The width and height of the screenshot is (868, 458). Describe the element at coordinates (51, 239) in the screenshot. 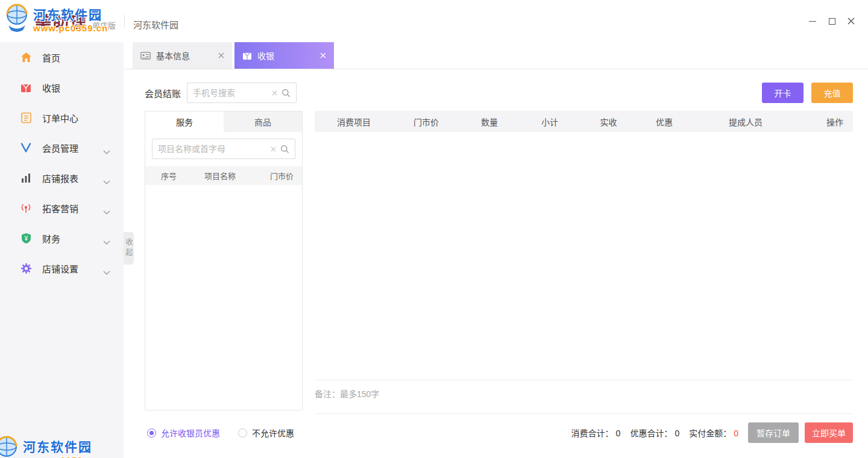

I see `sidebar-item-label: 财务` at that location.